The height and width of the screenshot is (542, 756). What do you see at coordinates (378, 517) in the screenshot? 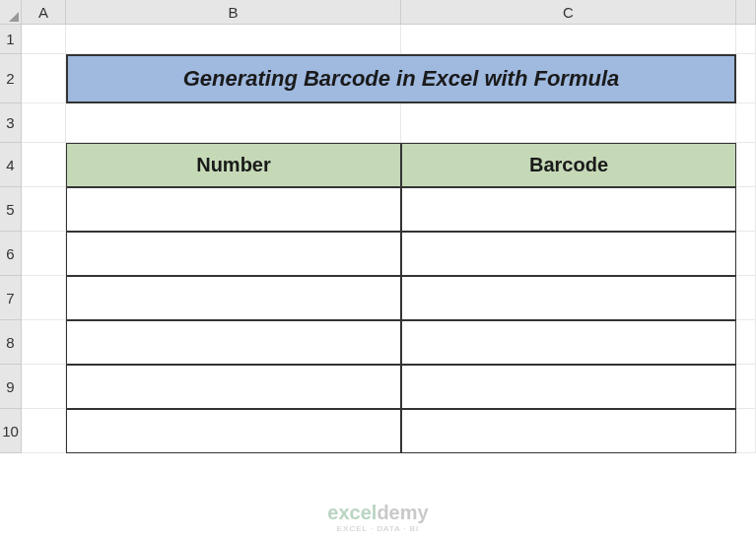
I see `watermark: exceldemy EXCEL · DATA · BI` at bounding box center [378, 517].